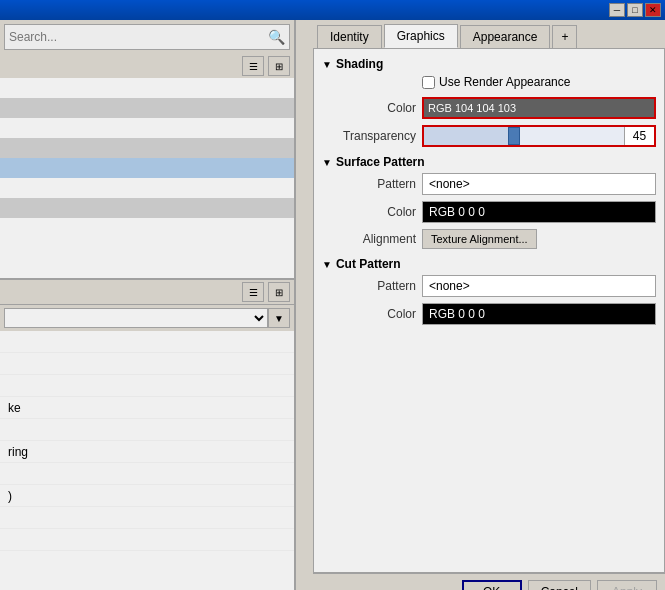 This screenshot has height=590, width=665. Describe the element at coordinates (136, 318) in the screenshot. I see `type-dropdown` at that location.